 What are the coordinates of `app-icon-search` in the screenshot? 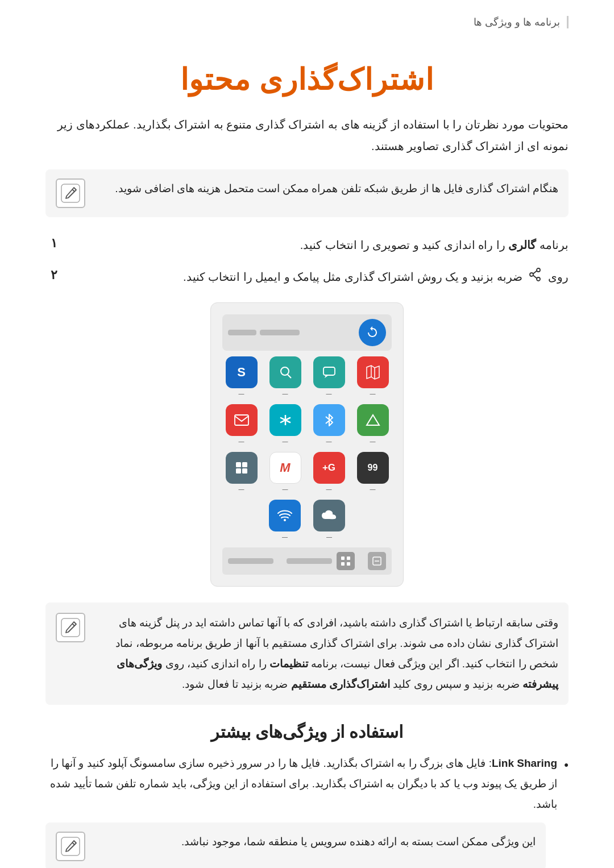 It's located at (285, 372).